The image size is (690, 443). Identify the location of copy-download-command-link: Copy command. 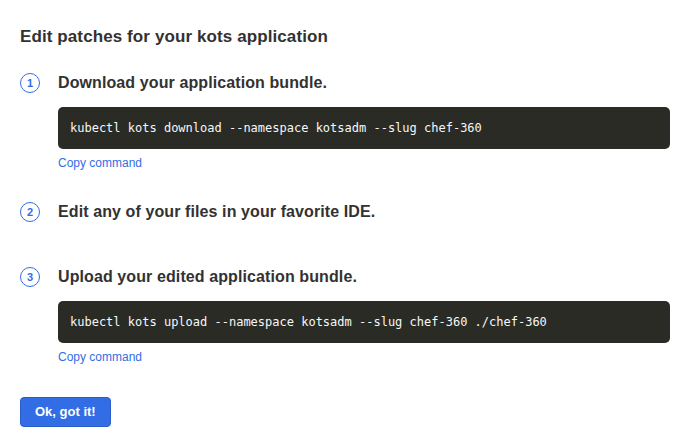
(100, 164).